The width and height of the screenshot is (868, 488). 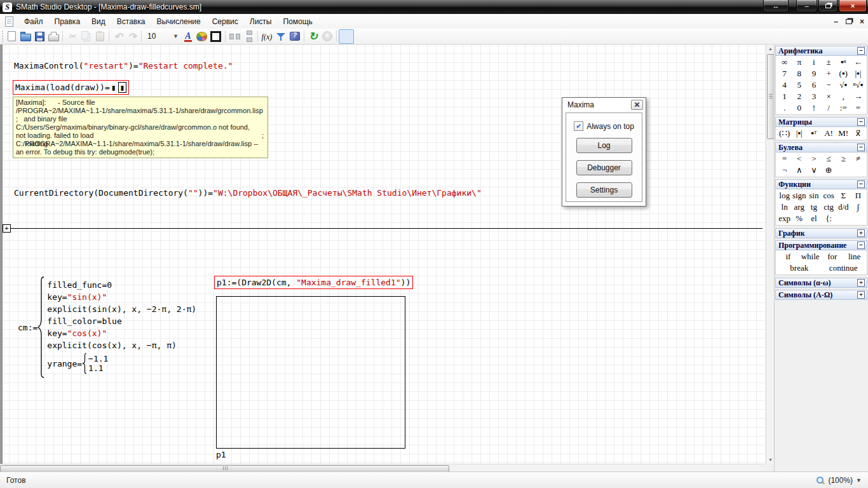 I want to click on palette-symbol: 0, so click(x=799, y=108).